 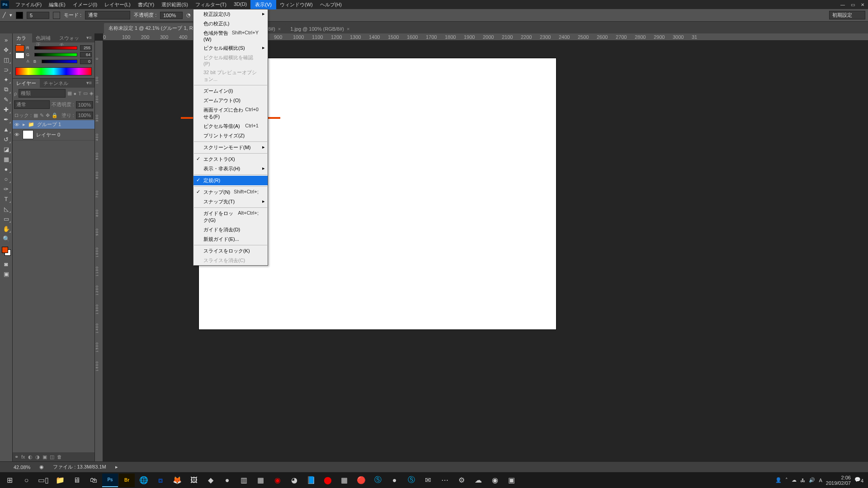 I want to click on workspace-select: 初期設定, so click(x=847, y=15).